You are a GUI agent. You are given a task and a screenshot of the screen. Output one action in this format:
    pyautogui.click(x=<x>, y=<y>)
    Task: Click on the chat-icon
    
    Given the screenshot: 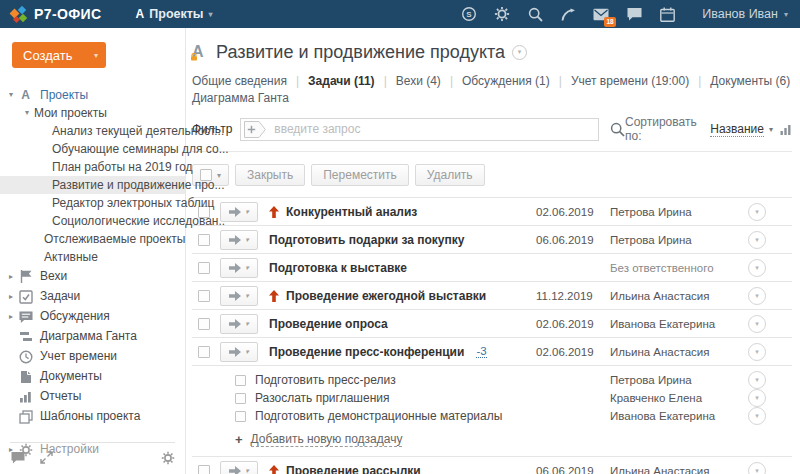 What is the action you would take?
    pyautogui.click(x=634, y=14)
    